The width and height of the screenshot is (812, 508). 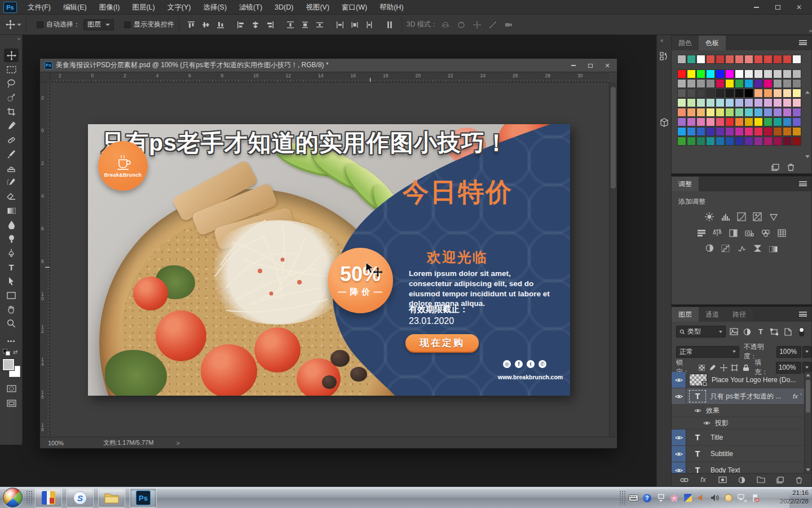 I want to click on menu-item: 选择(S), so click(x=215, y=7).